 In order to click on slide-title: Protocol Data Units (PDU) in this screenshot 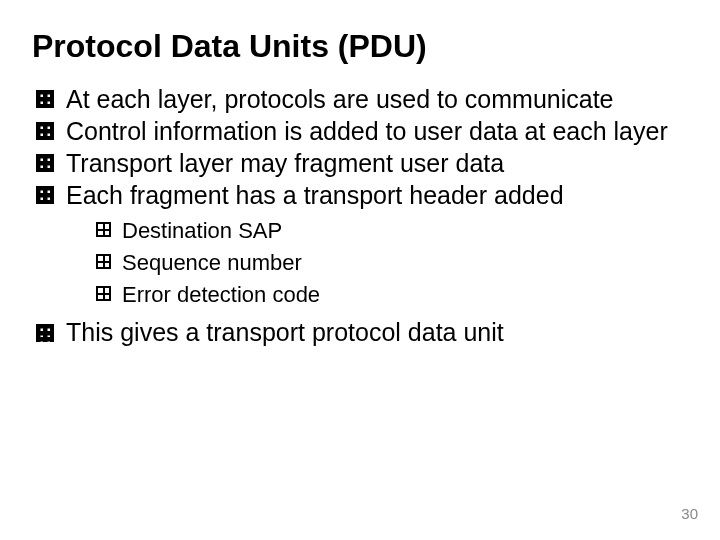, I will do `click(360, 46)`.